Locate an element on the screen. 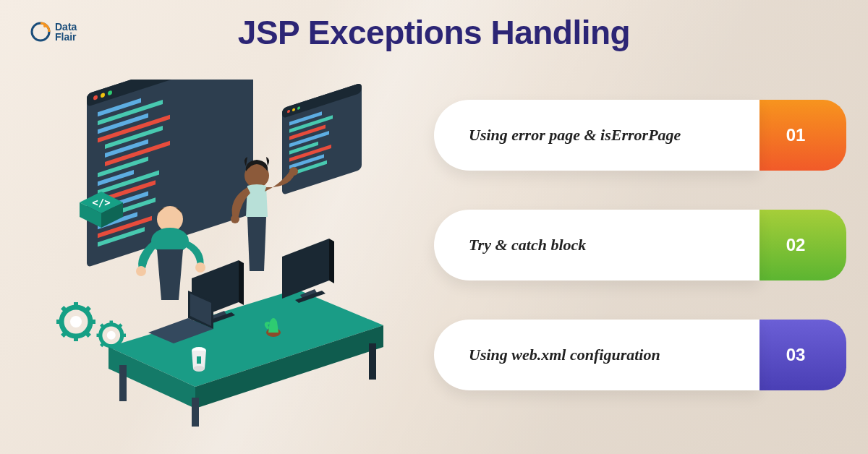 This screenshot has width=868, height=454. logo-text: Data Flair is located at coordinates (66, 32).